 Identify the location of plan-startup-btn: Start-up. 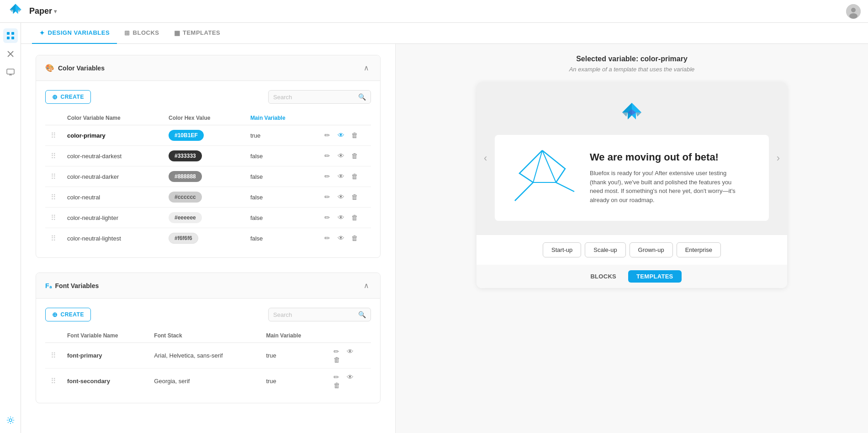
(562, 250).